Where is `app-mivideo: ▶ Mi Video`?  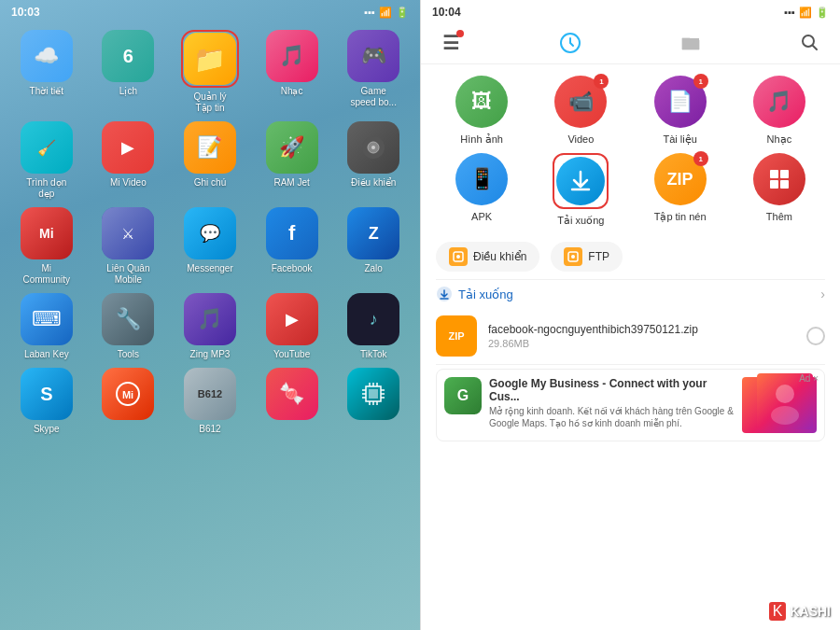 app-mivideo: ▶ Mi Video is located at coordinates (129, 161).